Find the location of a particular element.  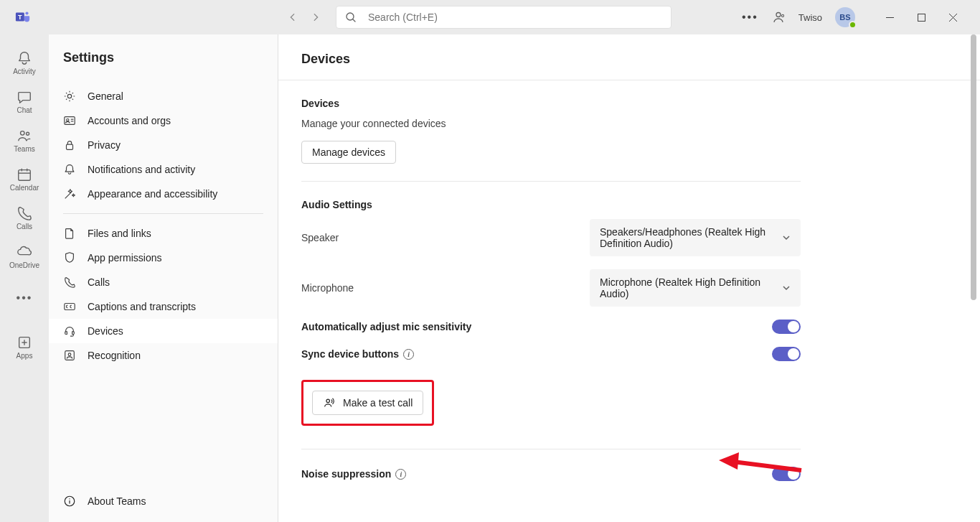

settings-item-privacy: Privacy is located at coordinates (164, 145).